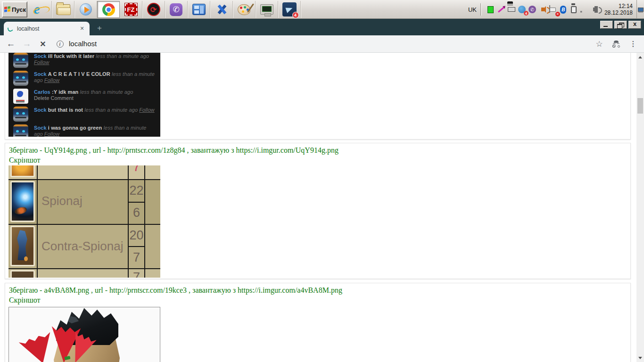 The height and width of the screenshot is (362, 644). Describe the element at coordinates (23, 172) in the screenshot. I see `shell-icon` at that location.